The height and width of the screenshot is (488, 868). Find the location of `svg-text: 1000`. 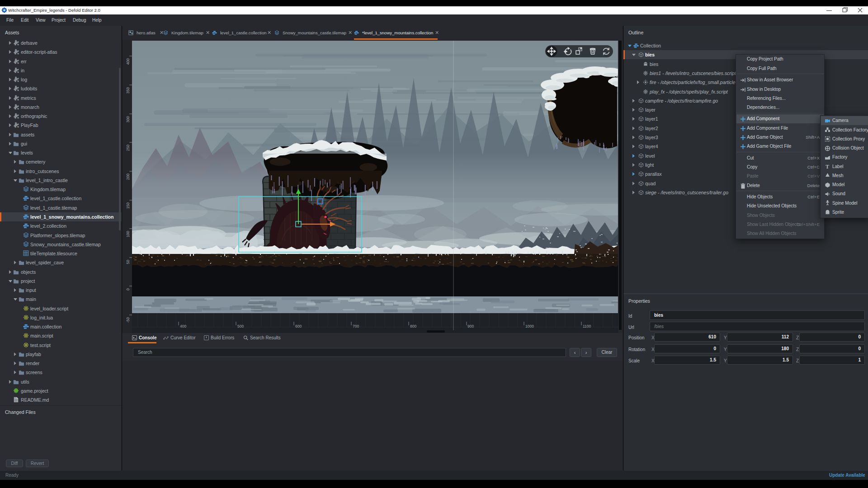

svg-text: 1000 is located at coordinates (530, 326).